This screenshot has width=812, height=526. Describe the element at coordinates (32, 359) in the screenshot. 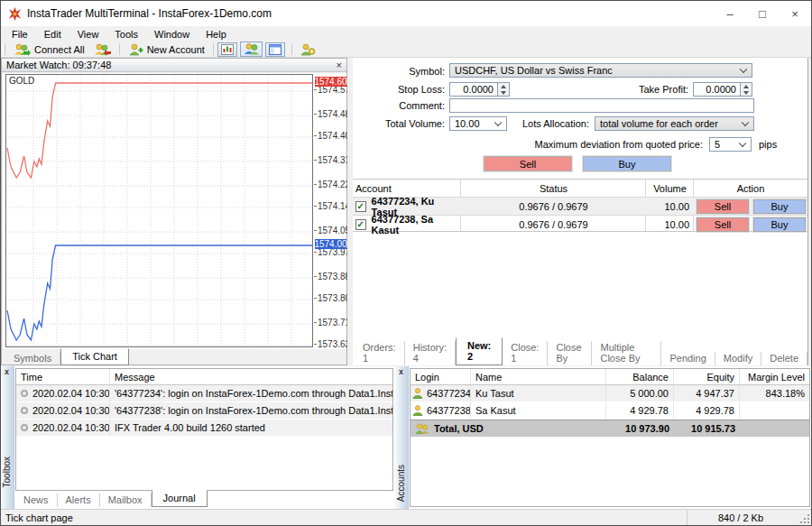

I see `tab-symbols: Symbols` at that location.